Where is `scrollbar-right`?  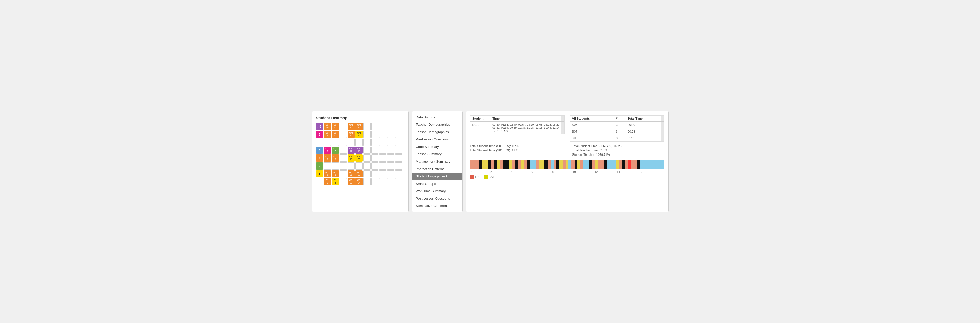
scrollbar-right is located at coordinates (662, 129).